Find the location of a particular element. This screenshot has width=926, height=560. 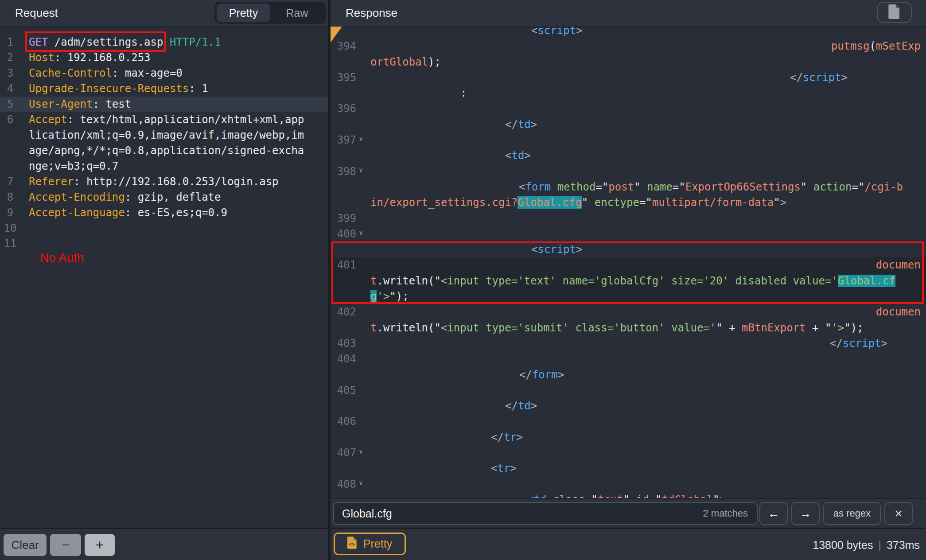

code-line: 397∨ is located at coordinates (628, 140).